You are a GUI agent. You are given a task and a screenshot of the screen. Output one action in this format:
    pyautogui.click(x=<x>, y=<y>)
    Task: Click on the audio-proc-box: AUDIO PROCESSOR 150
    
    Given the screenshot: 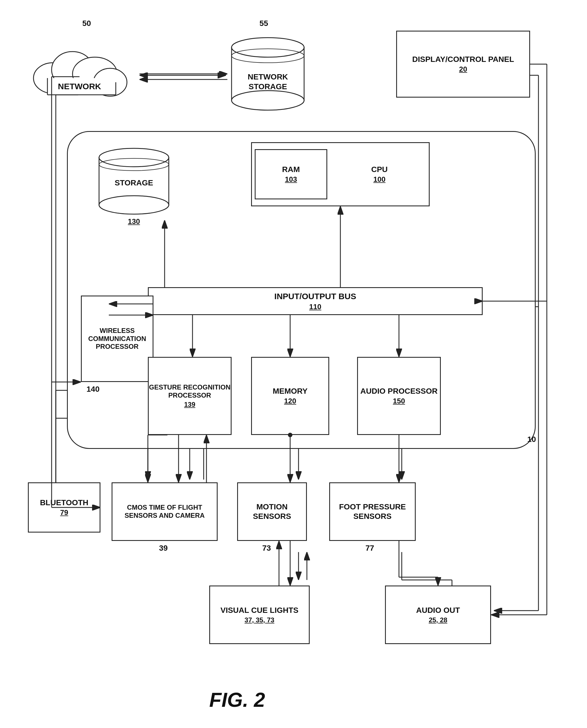 What is the action you would take?
    pyautogui.click(x=399, y=396)
    